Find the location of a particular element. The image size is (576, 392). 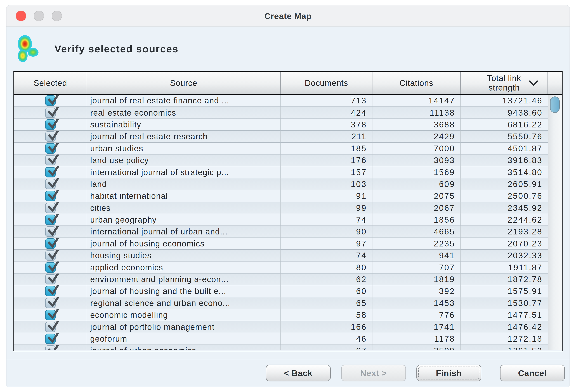

vertical-scrollbar is located at coordinates (555, 223).